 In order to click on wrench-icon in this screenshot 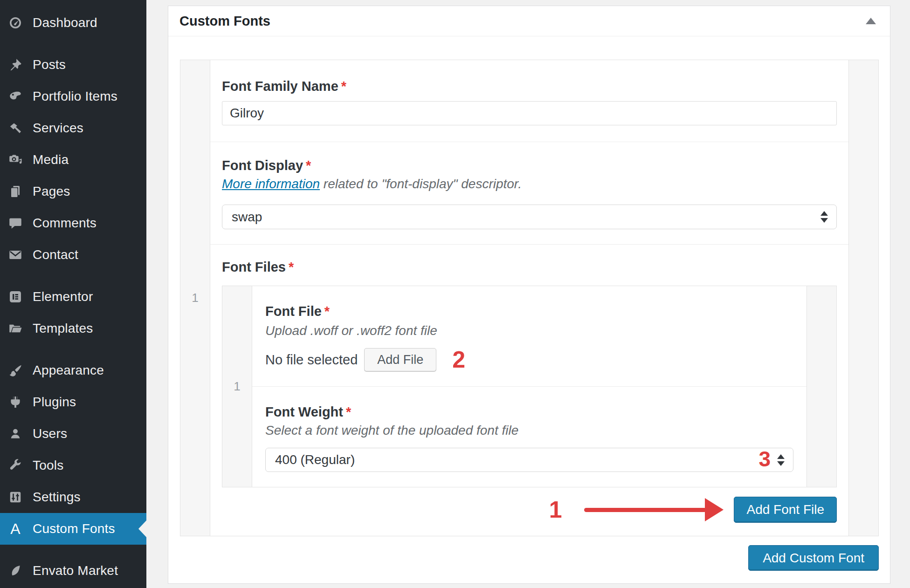, I will do `click(15, 465)`.